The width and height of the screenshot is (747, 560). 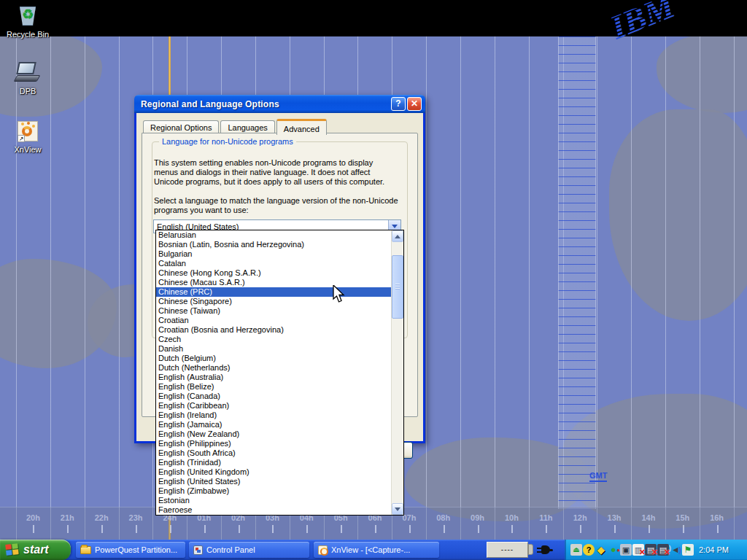 What do you see at coordinates (198, 550) in the screenshot?
I see `control-panel-icon` at bounding box center [198, 550].